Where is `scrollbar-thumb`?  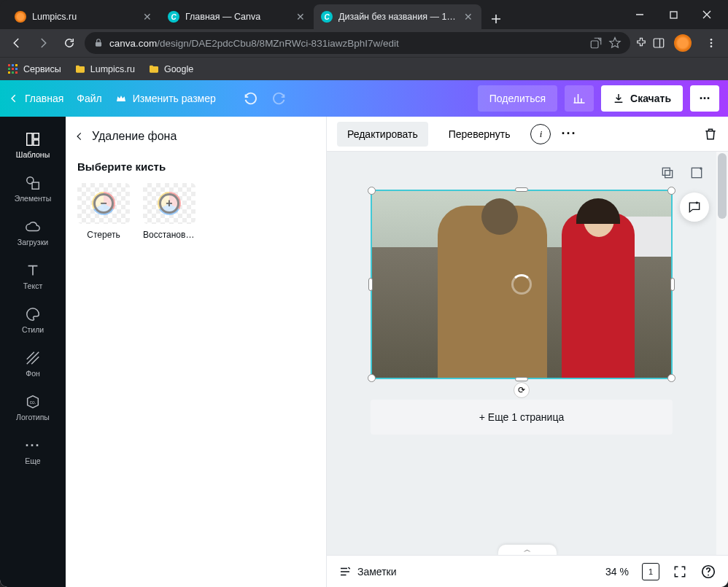
scrollbar-thumb is located at coordinates (722, 186).